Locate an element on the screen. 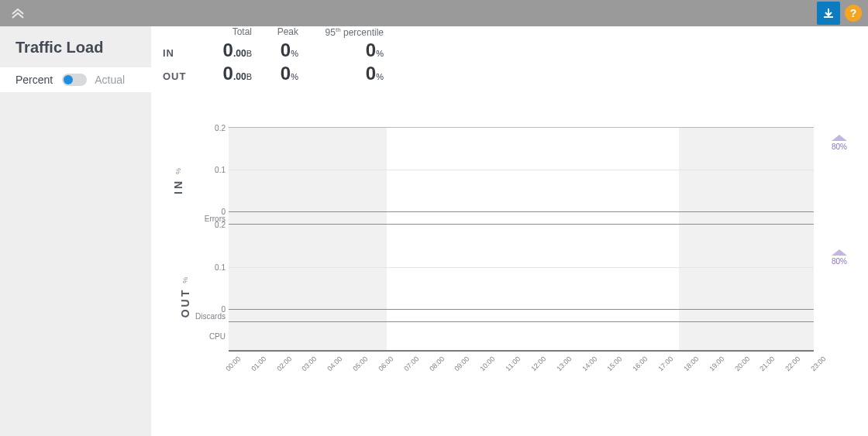  help-button: ? is located at coordinates (853, 13).